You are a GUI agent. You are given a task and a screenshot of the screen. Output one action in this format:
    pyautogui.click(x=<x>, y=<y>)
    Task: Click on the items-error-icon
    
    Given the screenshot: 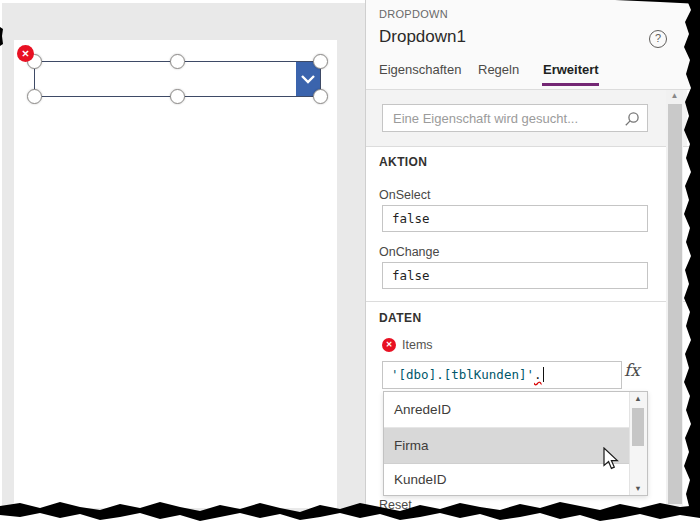 What is the action you would take?
    pyautogui.click(x=389, y=345)
    